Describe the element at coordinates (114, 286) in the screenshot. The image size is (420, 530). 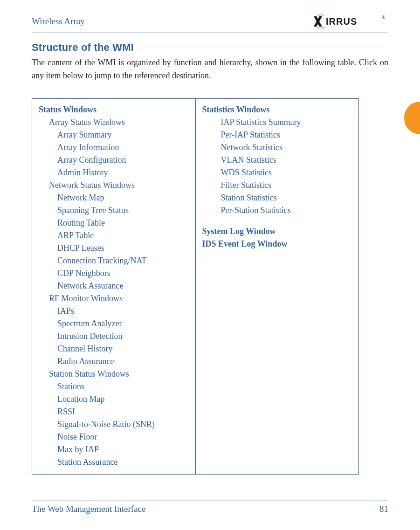
I see `nav-link: Network Assurance` at that location.